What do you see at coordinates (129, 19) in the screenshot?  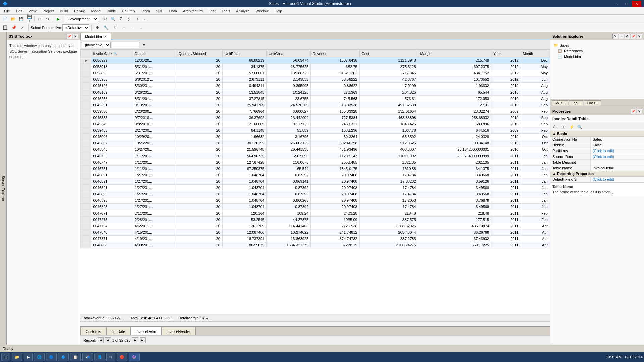 I see `toolbar-btn8: ∑` at bounding box center [129, 19].